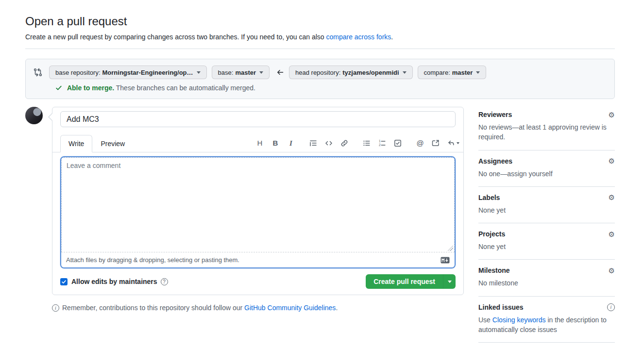 This screenshot has width=644, height=349. What do you see at coordinates (153, 260) in the screenshot?
I see `attach-files-hint: Attach files by dragging & dropping, sel…` at bounding box center [153, 260].